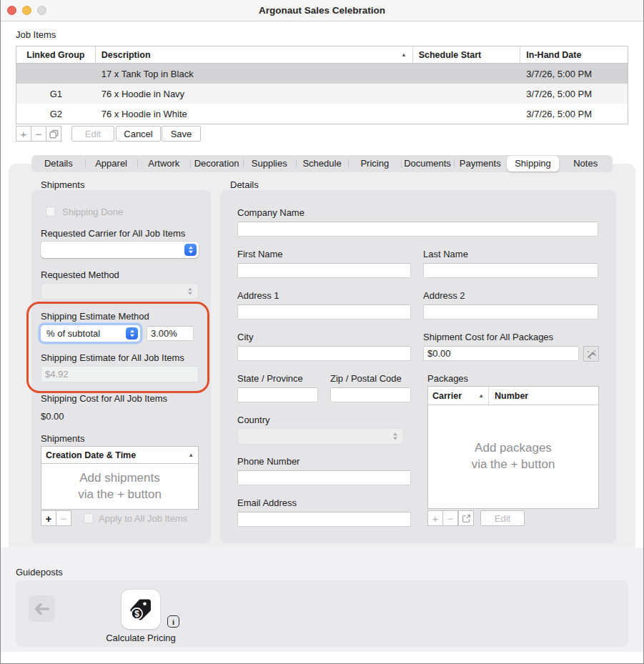 The image size is (644, 664). I want to click on edit-package-button: Edit, so click(502, 518).